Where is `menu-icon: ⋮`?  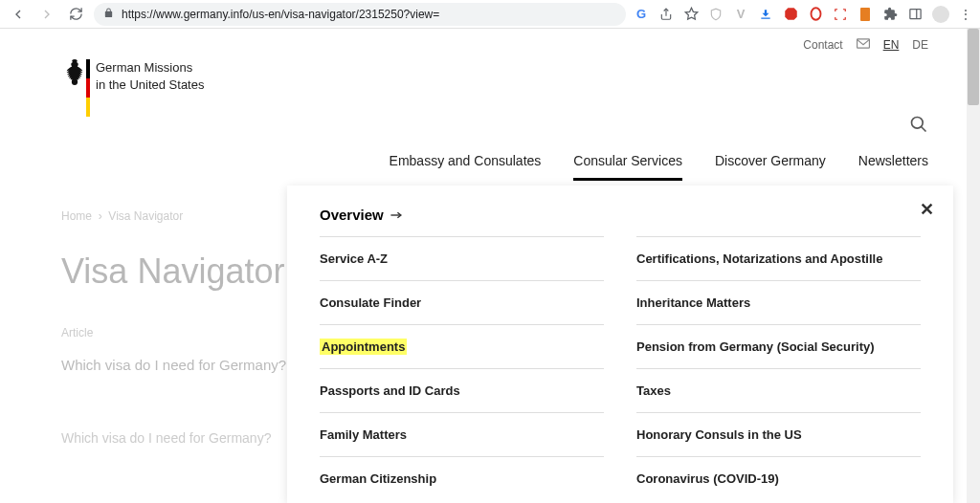
menu-icon: ⋮ is located at coordinates (966, 14).